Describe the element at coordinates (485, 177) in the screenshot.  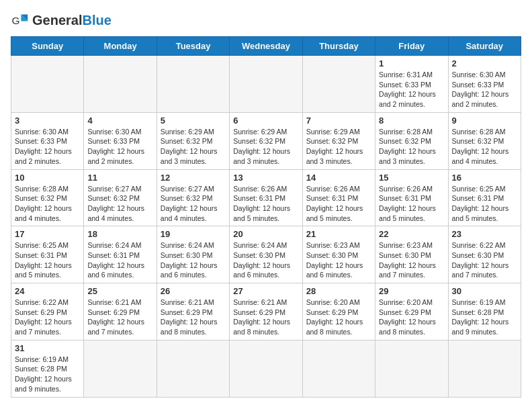
I see `day-number: 16` at that location.